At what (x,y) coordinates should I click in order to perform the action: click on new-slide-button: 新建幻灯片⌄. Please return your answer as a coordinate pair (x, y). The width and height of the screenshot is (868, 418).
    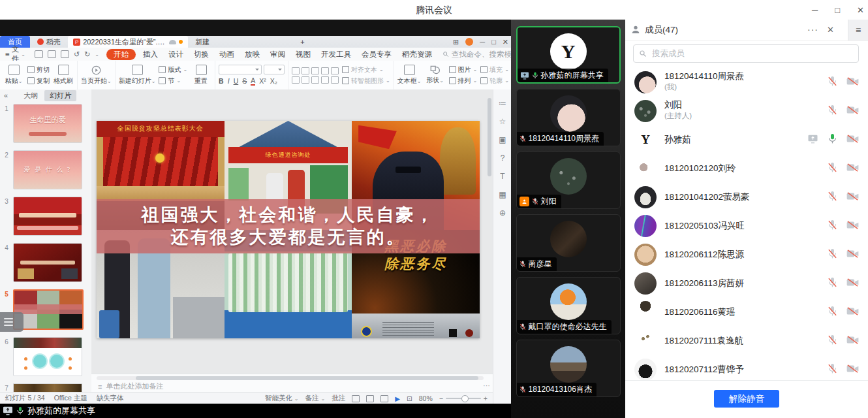
    Looking at the image, I should click on (137, 75).